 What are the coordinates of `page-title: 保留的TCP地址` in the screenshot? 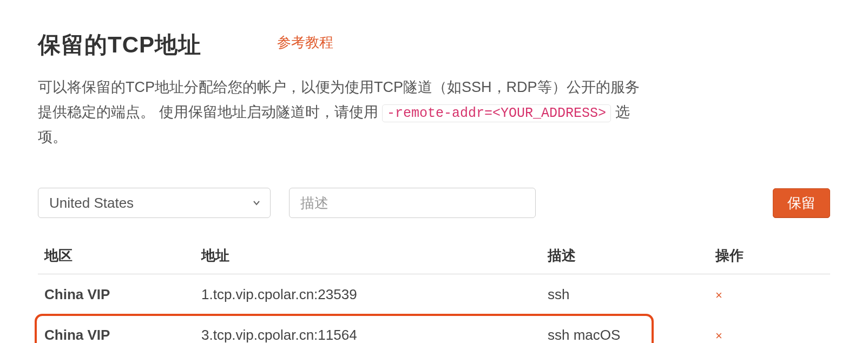 It's located at (120, 45).